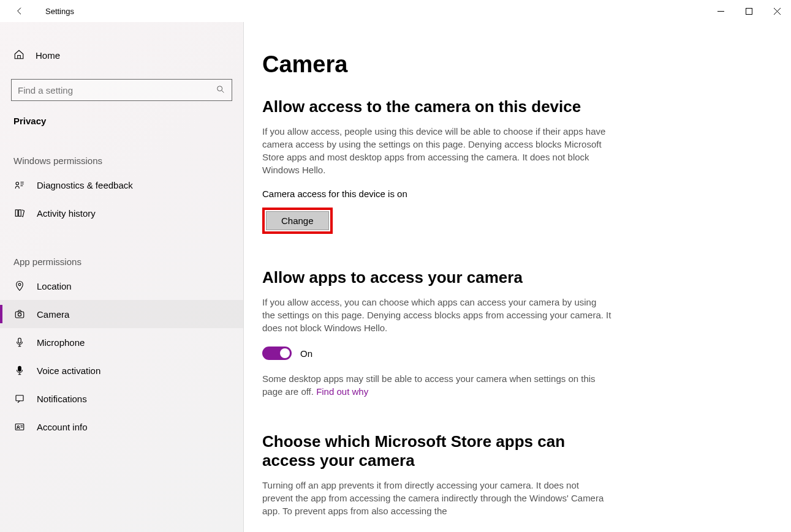 The image size is (791, 532). Describe the element at coordinates (437, 107) in the screenshot. I see `section-heading-device-access: Allow access to the camera on this devic…` at that location.